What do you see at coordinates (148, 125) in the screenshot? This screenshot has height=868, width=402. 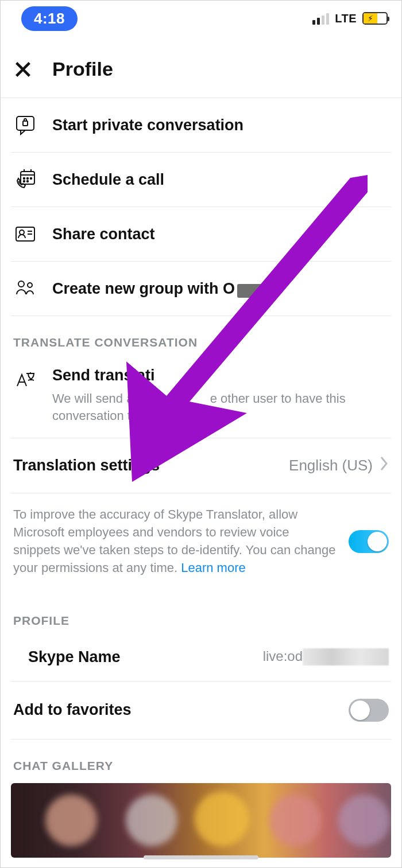 I see `row-label: Start private conversation` at bounding box center [148, 125].